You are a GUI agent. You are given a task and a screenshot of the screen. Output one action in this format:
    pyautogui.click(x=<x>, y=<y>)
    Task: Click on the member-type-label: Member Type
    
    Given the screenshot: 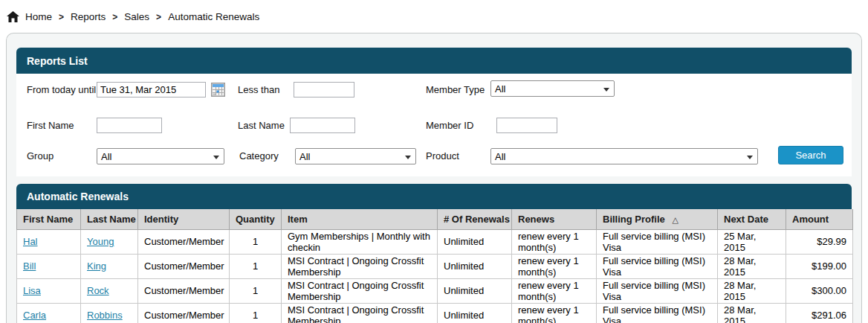 What is the action you would take?
    pyautogui.click(x=455, y=89)
    